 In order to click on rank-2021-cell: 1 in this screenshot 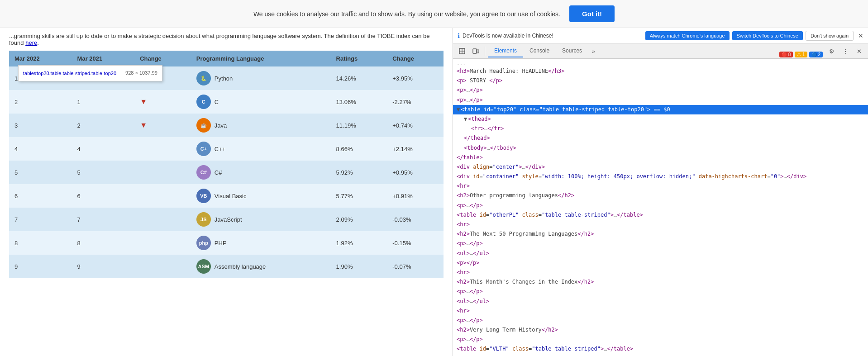, I will do `click(103, 102)`.